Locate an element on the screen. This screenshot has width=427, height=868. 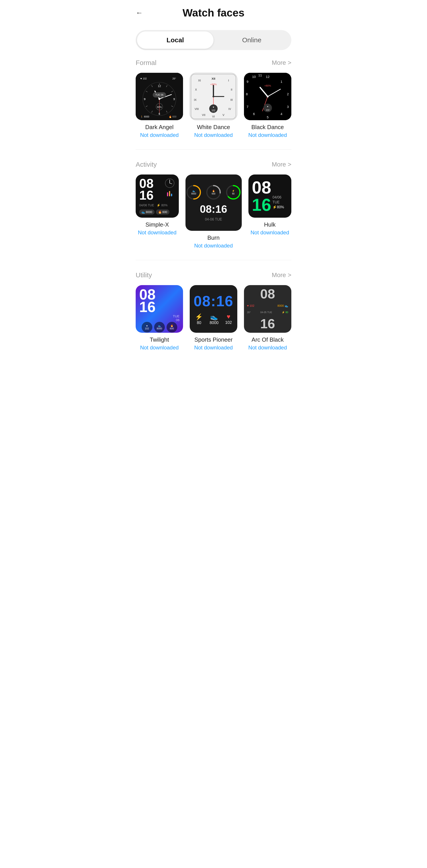
face-status-sports-pioneer: Not downloaded is located at coordinates (214, 348).